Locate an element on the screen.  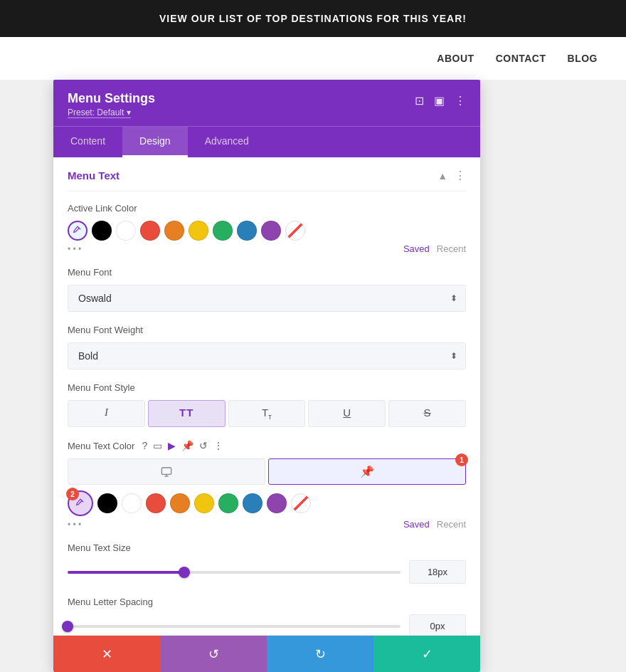
tab-advanced: Advanced is located at coordinates (227, 142).